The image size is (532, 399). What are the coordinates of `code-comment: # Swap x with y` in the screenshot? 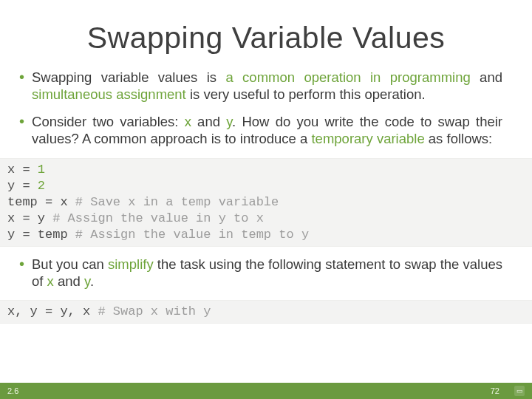 It's located at (154, 312).